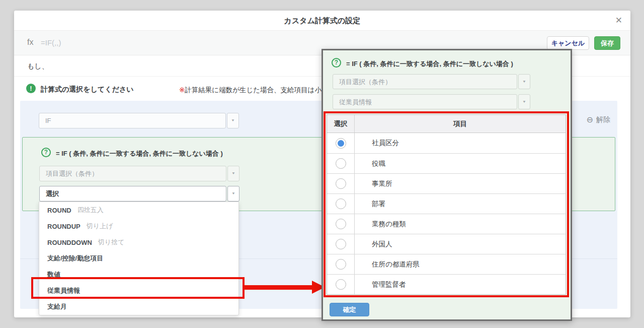 The width and height of the screenshot is (644, 328). Describe the element at coordinates (38, 67) in the screenshot. I see `condition-intro-label: もし、` at that location.